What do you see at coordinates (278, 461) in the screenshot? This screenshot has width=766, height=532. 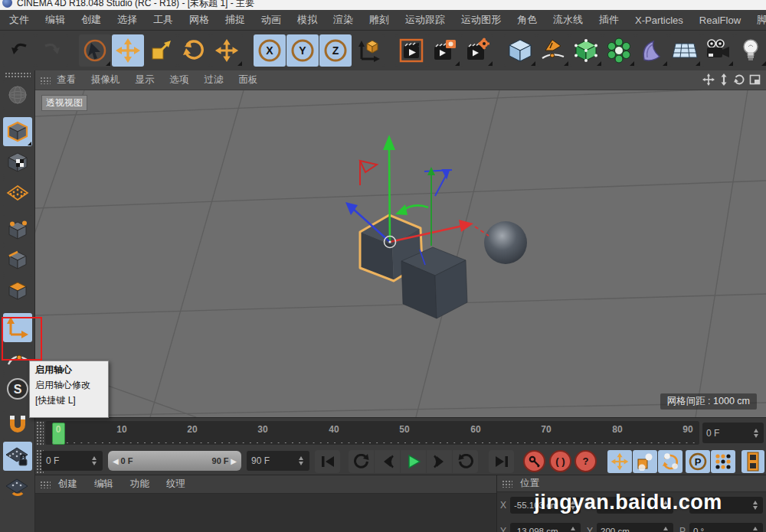 I see `range-end-input: 90 F` at bounding box center [278, 461].